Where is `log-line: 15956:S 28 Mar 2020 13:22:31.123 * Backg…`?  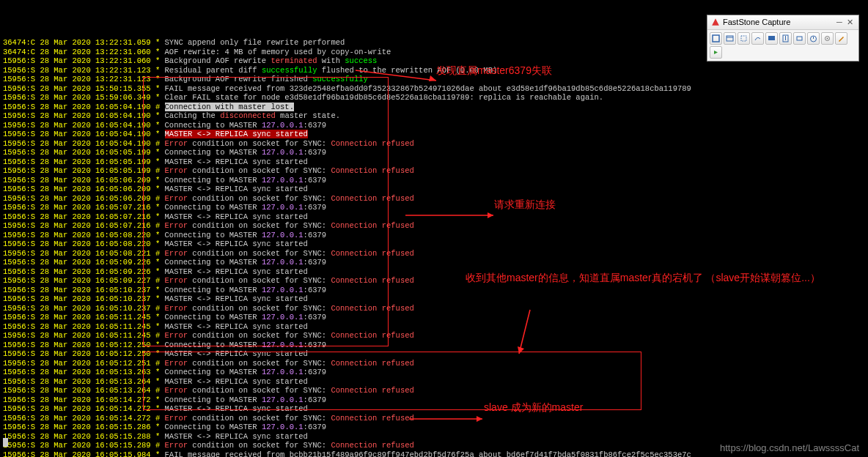
log-line: 15956:S 28 Mar 2020 13:22:31.123 * Backg… is located at coordinates (434, 79).